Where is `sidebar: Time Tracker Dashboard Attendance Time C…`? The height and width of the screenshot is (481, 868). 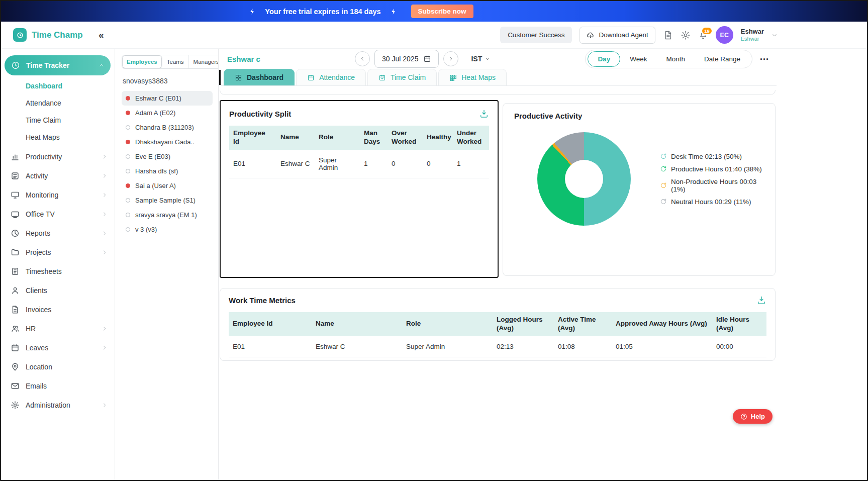
sidebar: Time Tracker Dashboard Attendance Time C… is located at coordinates (58, 264).